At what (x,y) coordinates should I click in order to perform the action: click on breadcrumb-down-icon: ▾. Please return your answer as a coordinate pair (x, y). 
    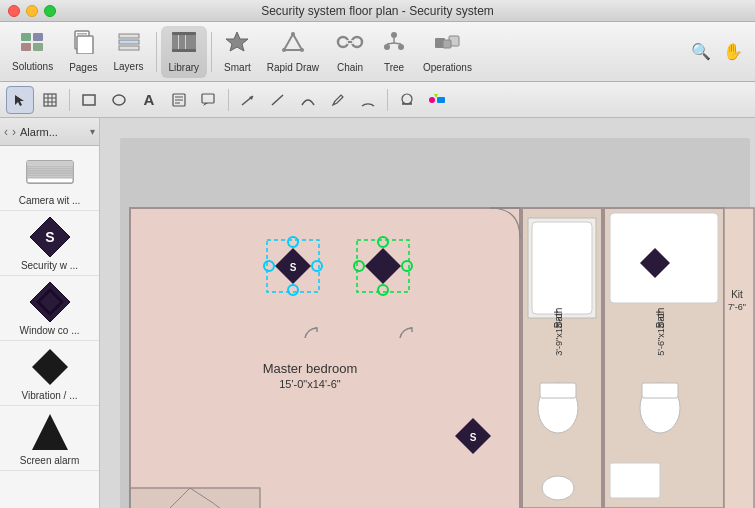
    Looking at the image, I should click on (92, 132).